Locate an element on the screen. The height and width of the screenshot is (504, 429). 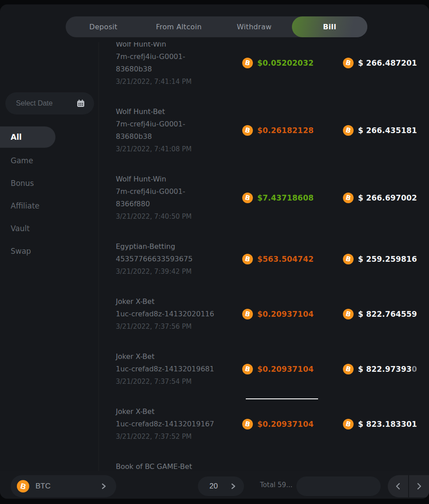
transaction-row: Wolf Hunt-Win 7m-crefj4iu-G0001- 83680b3… is located at coordinates (272, 65).